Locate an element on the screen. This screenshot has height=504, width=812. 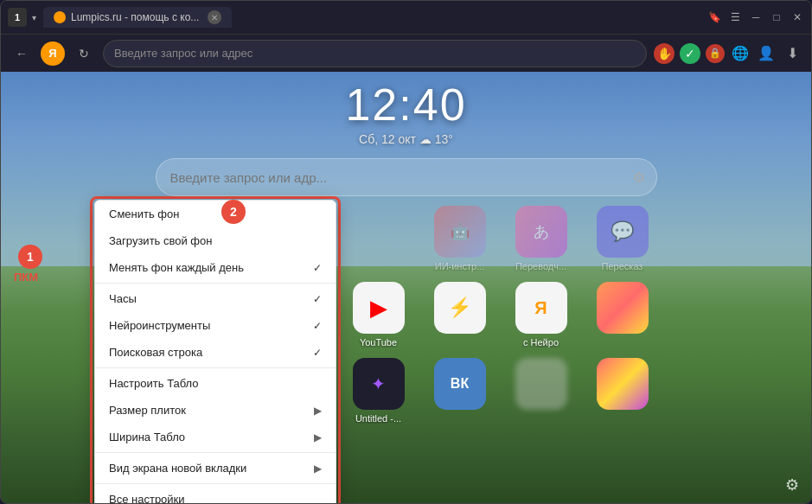
search-check-icon: ✓ is located at coordinates (317, 353).